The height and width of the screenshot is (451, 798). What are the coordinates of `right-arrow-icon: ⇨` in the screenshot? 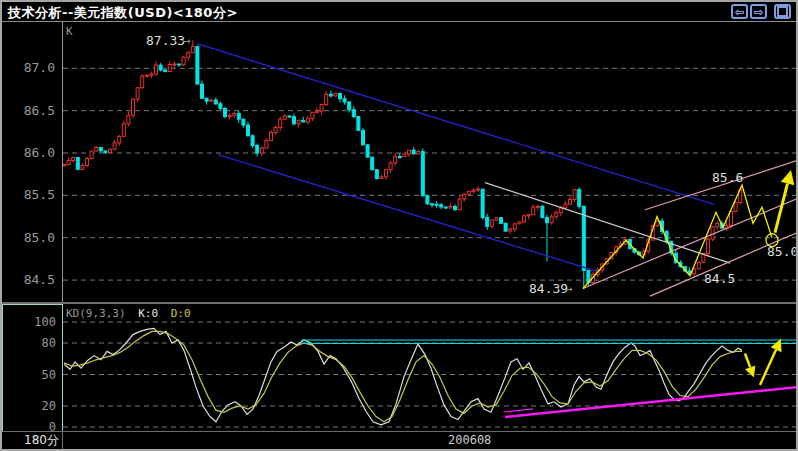 It's located at (758, 12).